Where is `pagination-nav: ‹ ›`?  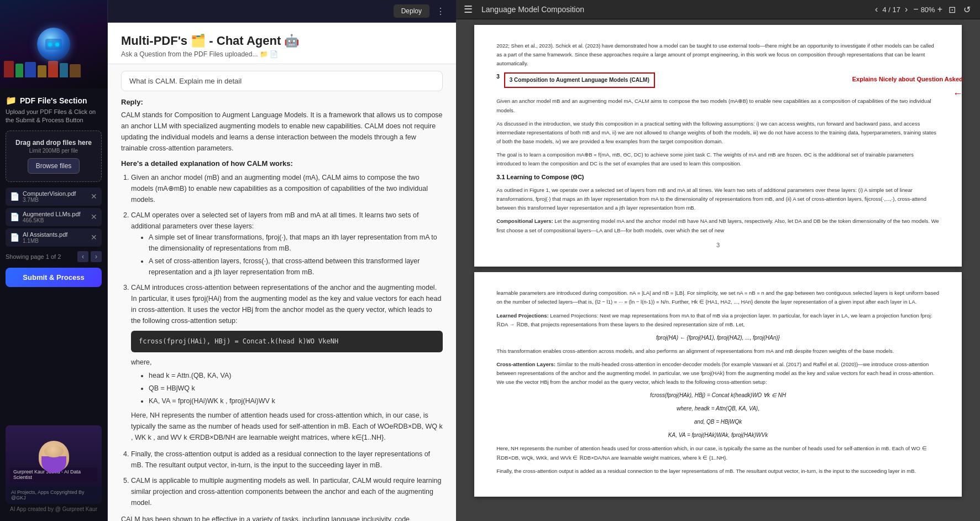
pagination-nav: ‹ › is located at coordinates (90, 257).